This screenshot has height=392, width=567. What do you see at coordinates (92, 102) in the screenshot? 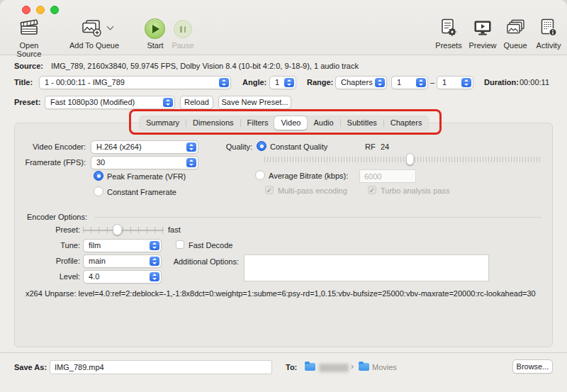
I see `preset-select-value: Fast 1080p30 (Modified)` at bounding box center [92, 102].